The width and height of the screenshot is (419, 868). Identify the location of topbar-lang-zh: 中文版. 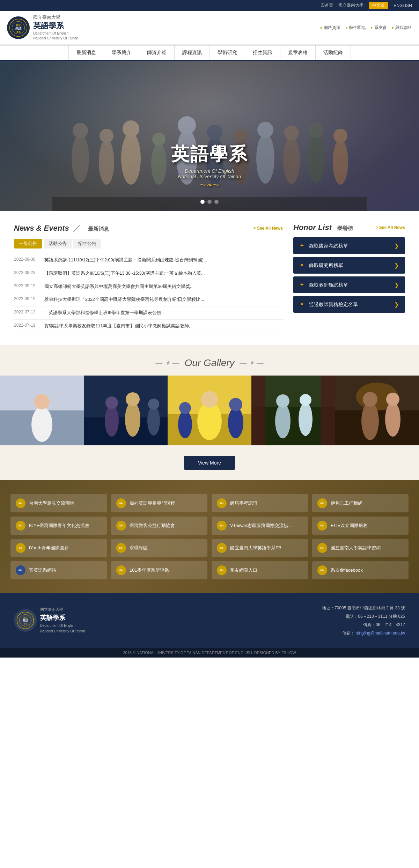
(378, 6).